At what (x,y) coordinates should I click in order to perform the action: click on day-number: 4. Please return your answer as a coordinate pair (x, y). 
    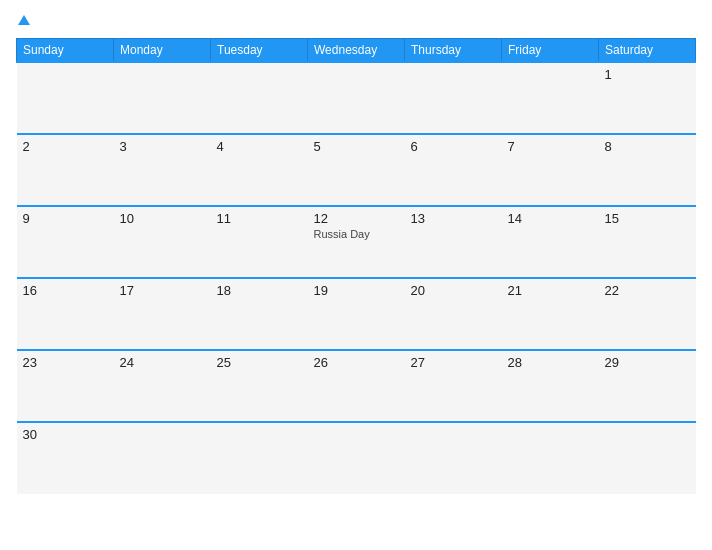
    Looking at the image, I should click on (260, 146).